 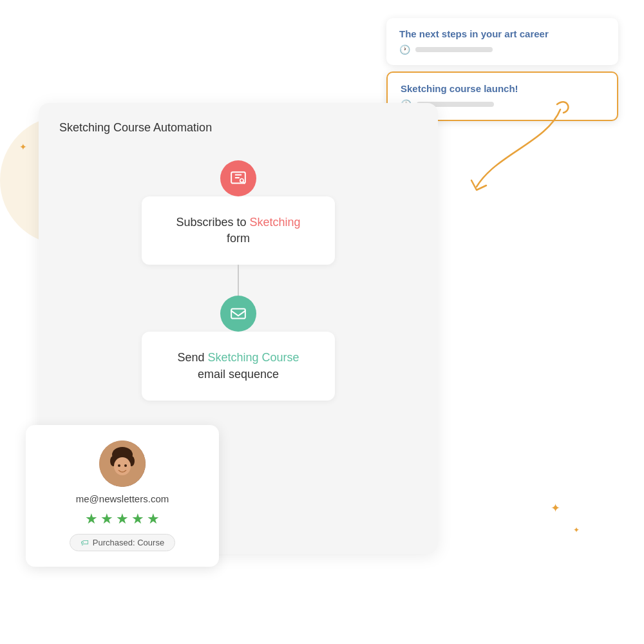 I want to click on node2-text-plain: Send, so click(x=192, y=357).